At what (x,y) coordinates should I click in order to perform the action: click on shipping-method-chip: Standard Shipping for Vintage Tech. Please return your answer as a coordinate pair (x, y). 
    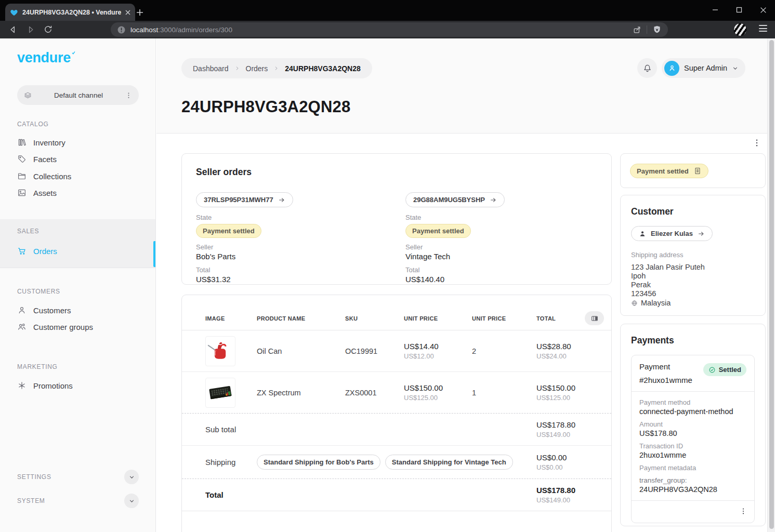
    Looking at the image, I should click on (449, 462).